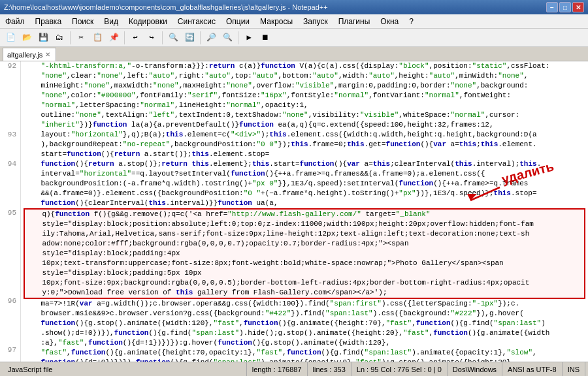 Image resolution: width=588 pixels, height=376 pixels. I want to click on menu-item-?: ?, so click(412, 22).